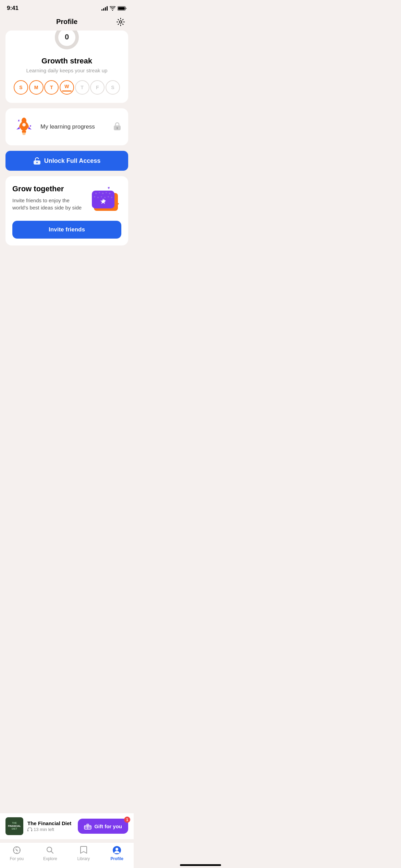 The height and width of the screenshot is (868, 401). I want to click on settings-button, so click(121, 22).